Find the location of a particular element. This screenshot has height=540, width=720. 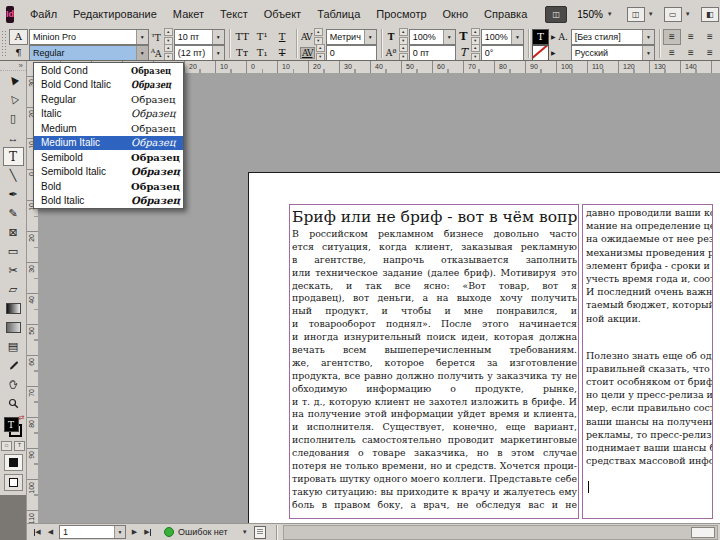

normal-view-mode-button is located at coordinates (14, 462).